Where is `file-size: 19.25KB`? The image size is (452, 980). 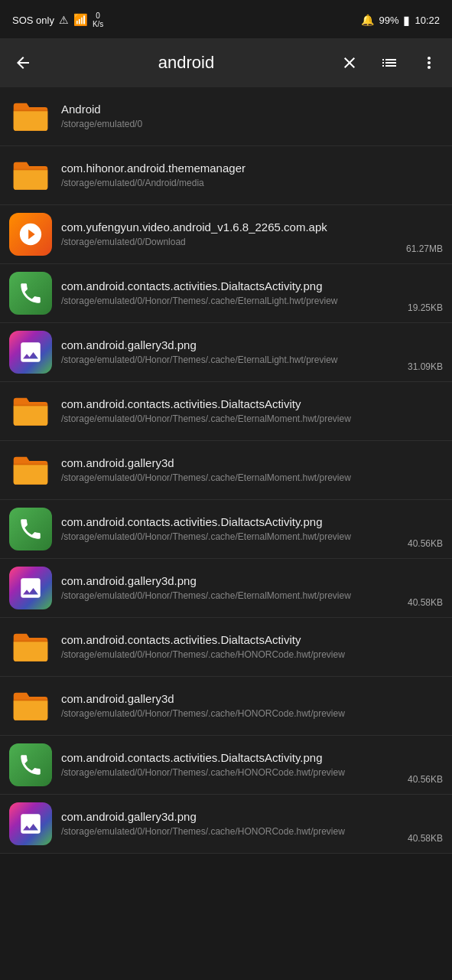
file-size: 19.25KB is located at coordinates (425, 309).